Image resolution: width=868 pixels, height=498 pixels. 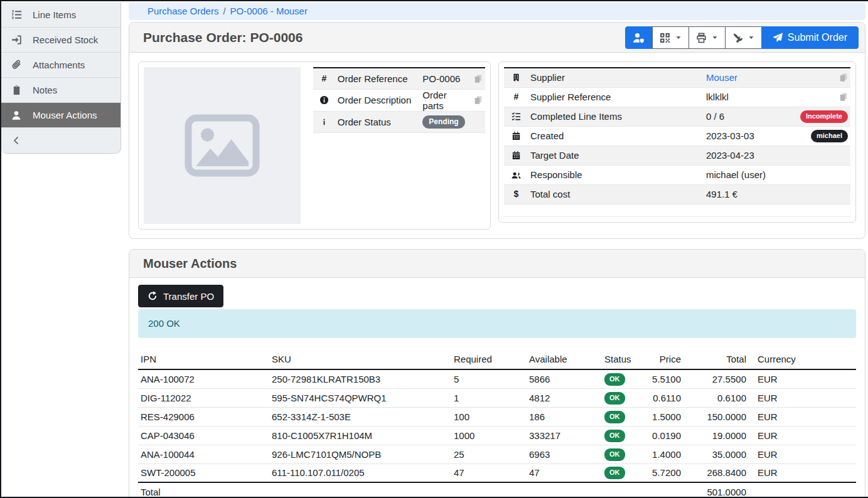 I want to click on users-icon, so click(x=516, y=174).